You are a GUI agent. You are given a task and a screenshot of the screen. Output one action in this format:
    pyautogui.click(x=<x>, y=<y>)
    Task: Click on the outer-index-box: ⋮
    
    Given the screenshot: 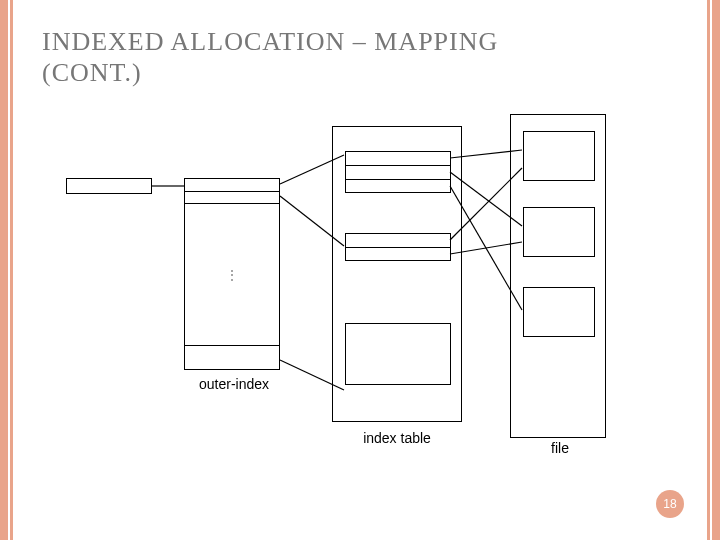 What is the action you would take?
    pyautogui.click(x=232, y=274)
    